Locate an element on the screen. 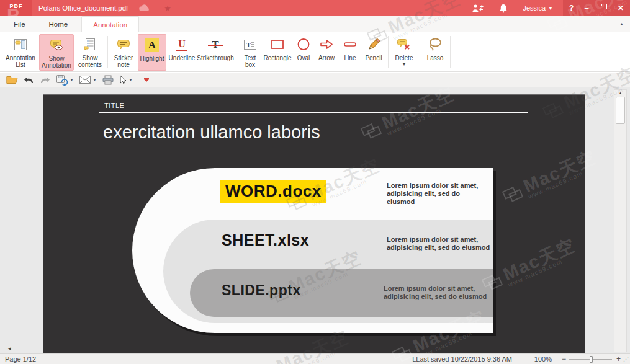  scroll-up-icon: ▲ is located at coordinates (621, 93).